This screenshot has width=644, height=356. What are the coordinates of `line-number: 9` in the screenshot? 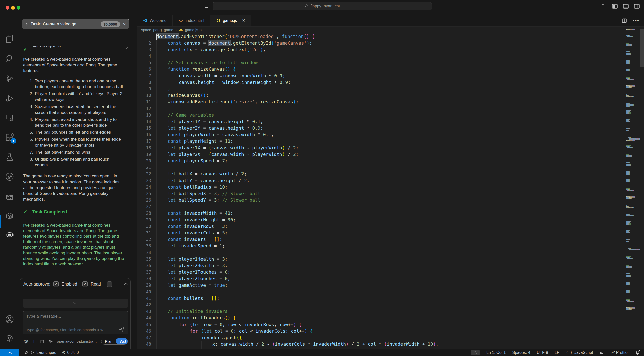 It's located at (144, 89).